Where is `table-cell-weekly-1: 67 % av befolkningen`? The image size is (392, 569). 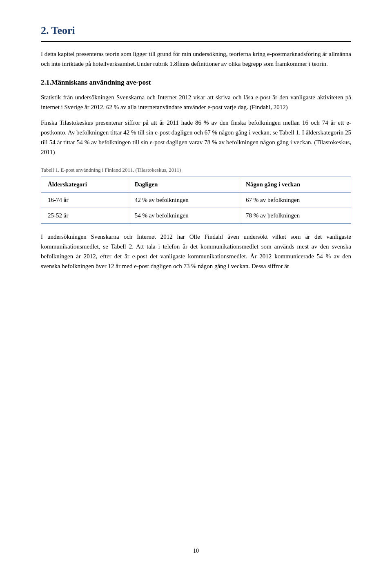 table-cell-weekly-1: 67 % av befolkningen is located at coordinates (295, 200).